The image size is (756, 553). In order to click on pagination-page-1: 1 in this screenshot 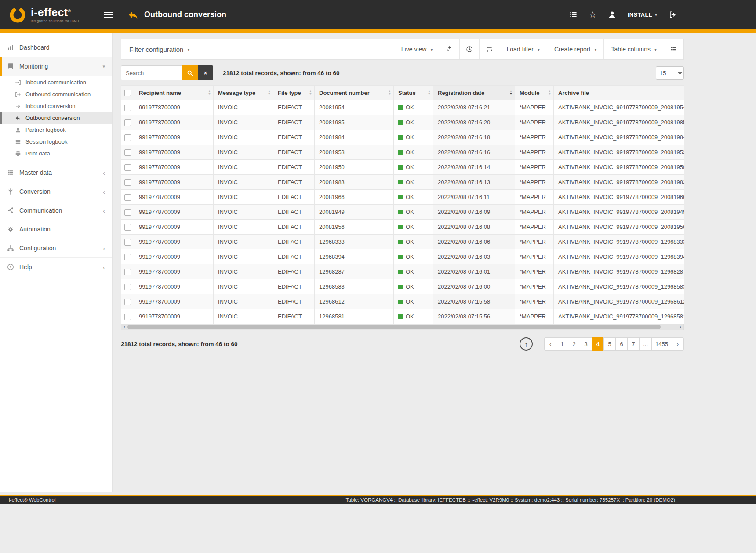, I will do `click(562, 344)`.